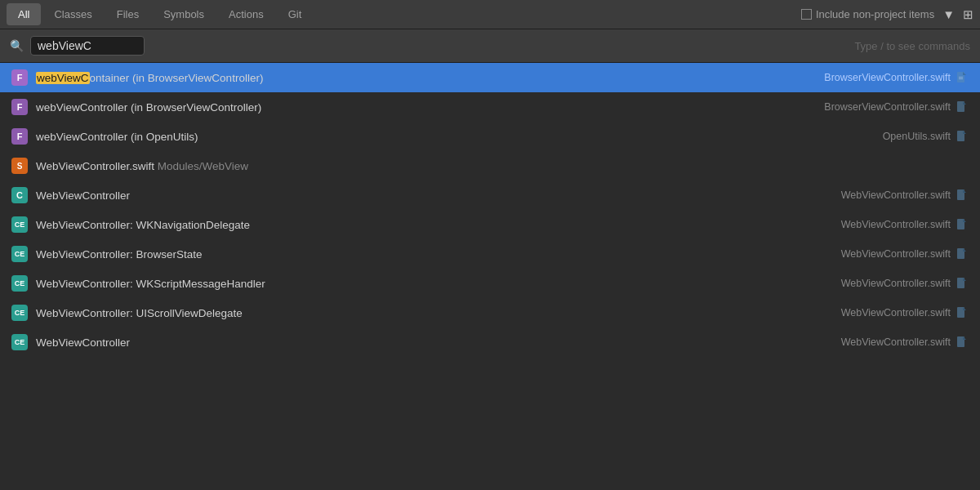 This screenshot has width=980, height=490. I want to click on layout-icon: ⊞, so click(969, 15).